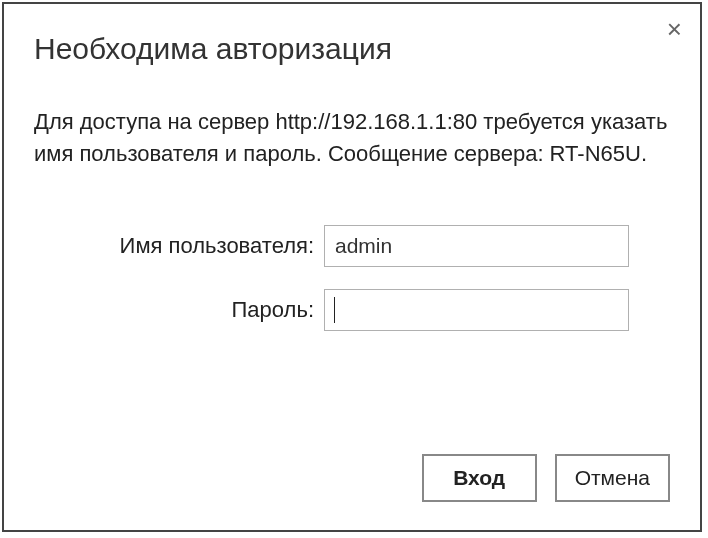 This screenshot has width=708, height=538. I want to click on login-button: Вход, so click(480, 478).